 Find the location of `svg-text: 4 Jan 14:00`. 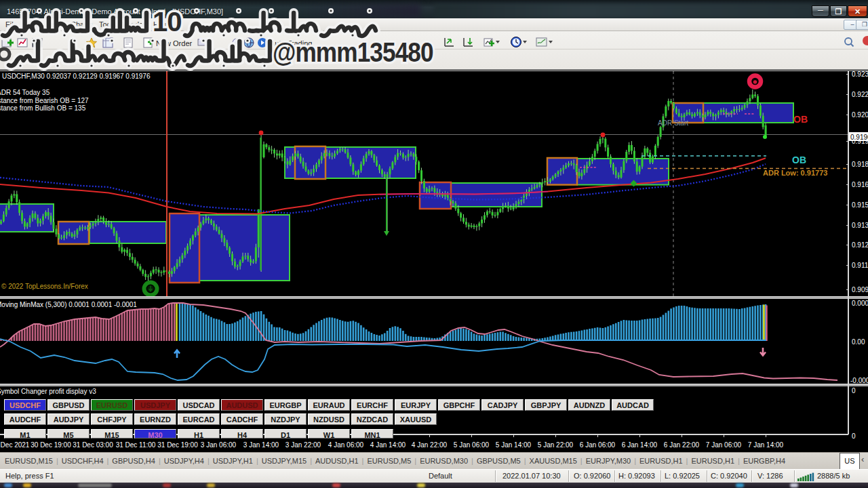

svg-text: 4 Jan 14:00 is located at coordinates (388, 445).